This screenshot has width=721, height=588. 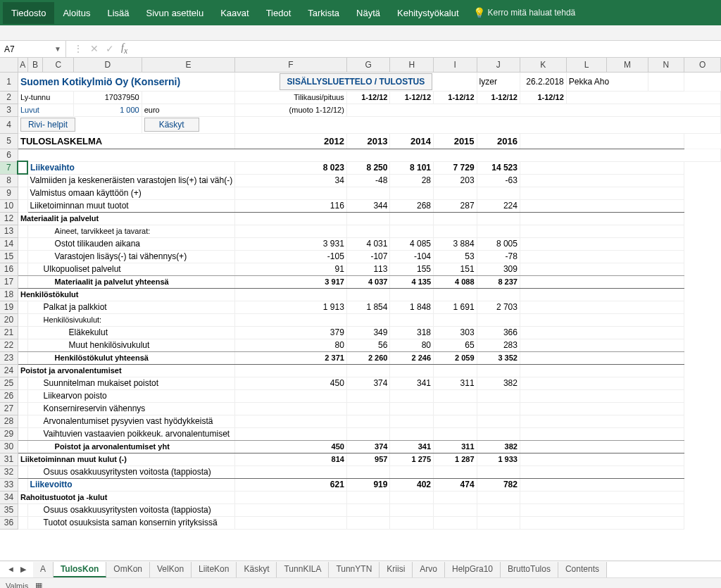 I want to click on sheet-tab-bruttotulos: BruttoTulos, so click(x=529, y=570).